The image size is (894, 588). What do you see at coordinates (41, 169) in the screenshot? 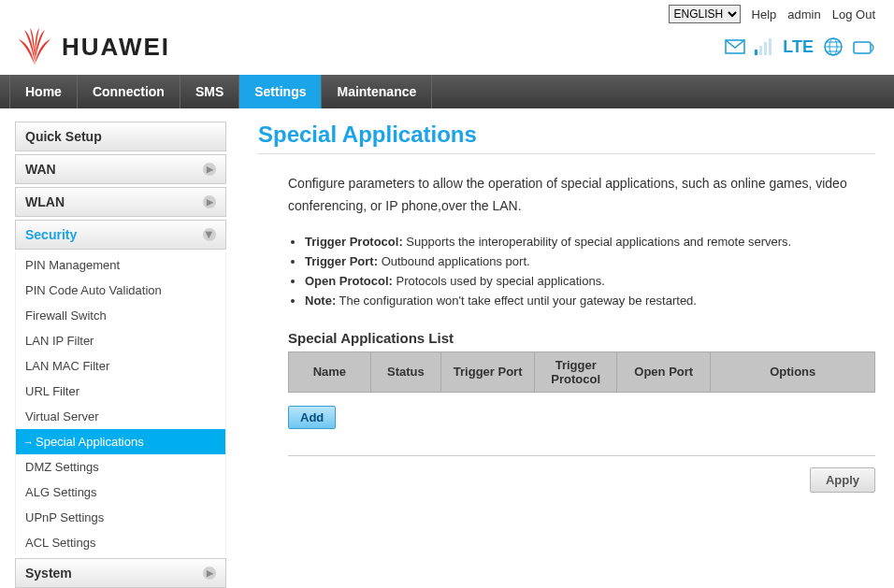
I see `sidebar-label: WAN` at bounding box center [41, 169].